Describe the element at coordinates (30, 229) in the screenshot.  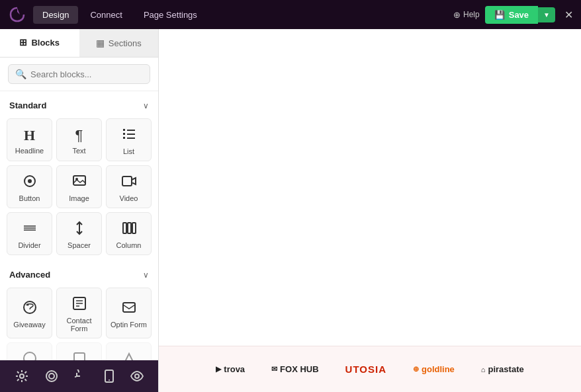
I see `divider-icon` at that location.